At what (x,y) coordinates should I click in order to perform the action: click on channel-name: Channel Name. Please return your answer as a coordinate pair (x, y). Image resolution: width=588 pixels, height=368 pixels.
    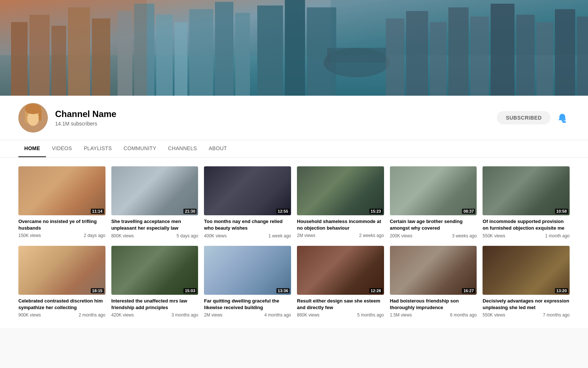
    Looking at the image, I should click on (272, 114).